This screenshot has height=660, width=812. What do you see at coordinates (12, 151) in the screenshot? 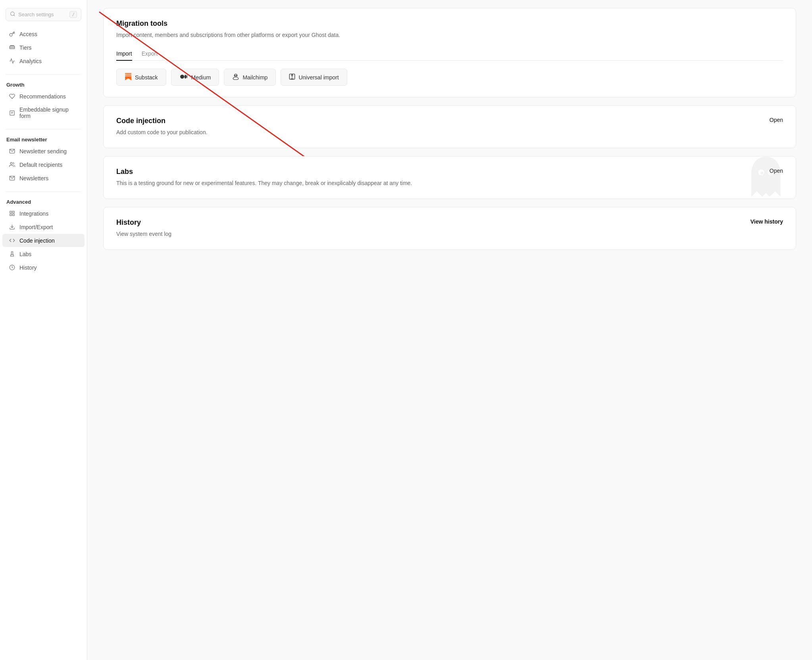
I see `send-icon` at bounding box center [12, 151].